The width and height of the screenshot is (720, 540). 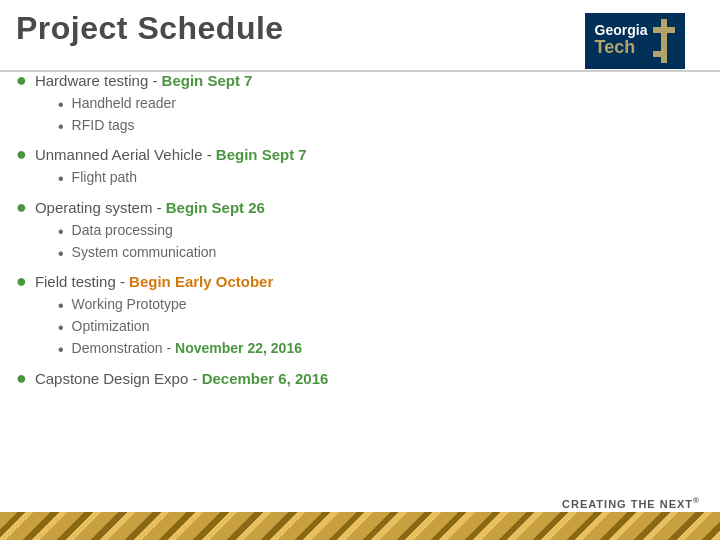 What do you see at coordinates (124, 103) in the screenshot?
I see `sub-text-handheld: Handheld reader` at bounding box center [124, 103].